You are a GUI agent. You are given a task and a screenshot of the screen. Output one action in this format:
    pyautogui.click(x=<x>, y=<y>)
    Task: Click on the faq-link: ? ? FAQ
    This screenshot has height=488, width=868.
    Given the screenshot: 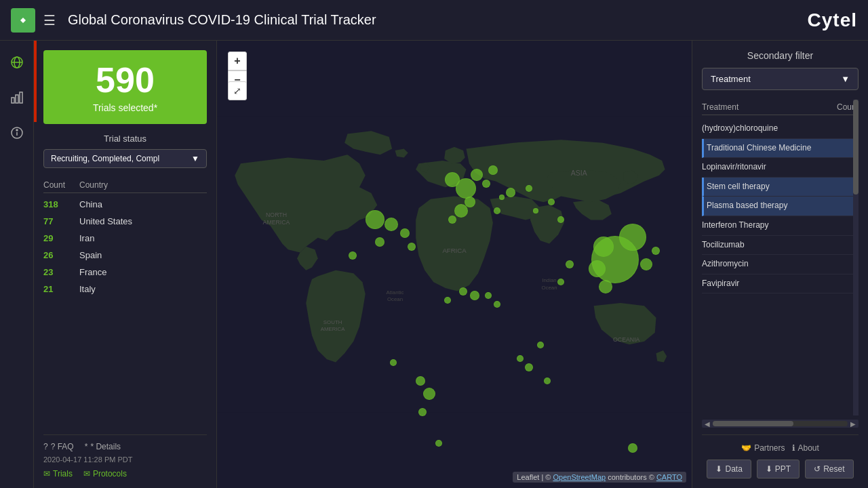 What is the action you would take?
    pyautogui.click(x=58, y=447)
    